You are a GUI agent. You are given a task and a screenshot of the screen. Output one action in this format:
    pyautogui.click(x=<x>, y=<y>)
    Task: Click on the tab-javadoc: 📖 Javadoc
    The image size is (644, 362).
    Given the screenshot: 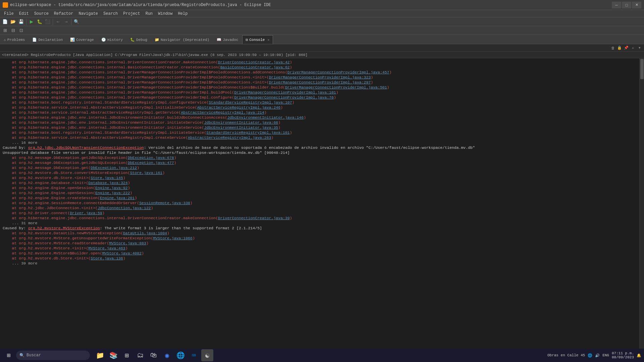 What is the action you would take?
    pyautogui.click(x=227, y=40)
    